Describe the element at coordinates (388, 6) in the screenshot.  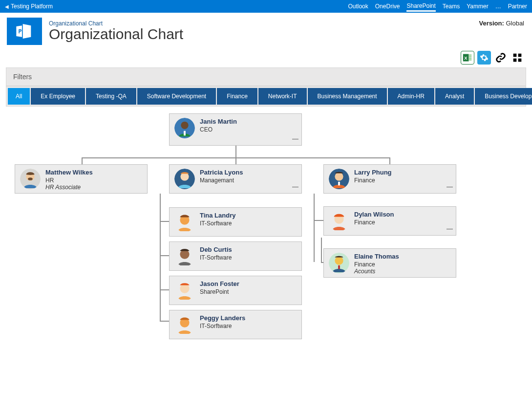
I see `suite-link-onedrive: OneDrive` at that location.